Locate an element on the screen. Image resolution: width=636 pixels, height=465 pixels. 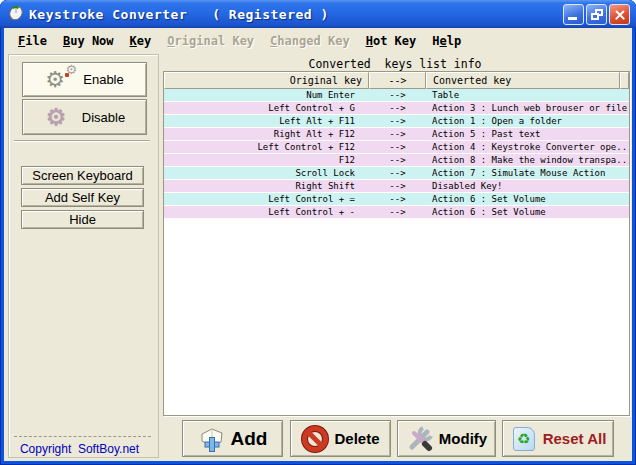
table-row: Right Alt + F12-->Action 5 : Past text is located at coordinates (396, 134).